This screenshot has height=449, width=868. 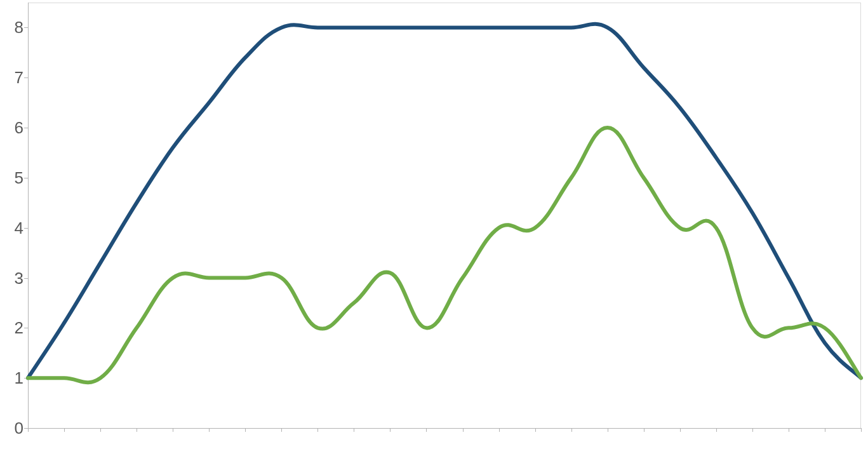 I want to click on y-tick-label: 7, so click(x=14, y=77).